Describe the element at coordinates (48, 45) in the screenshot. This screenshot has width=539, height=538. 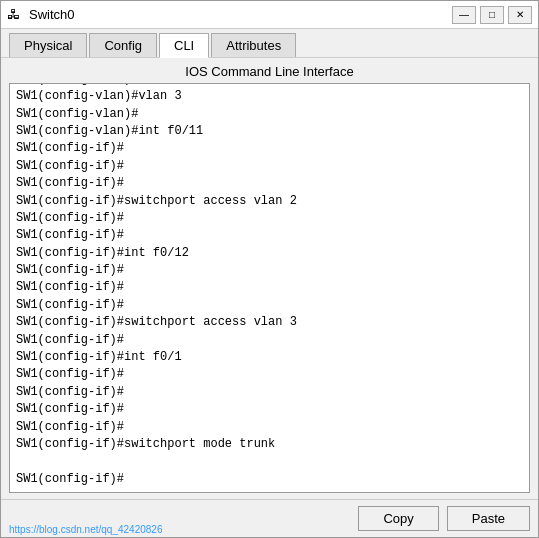
I see `tab-physical: Physical` at that location.